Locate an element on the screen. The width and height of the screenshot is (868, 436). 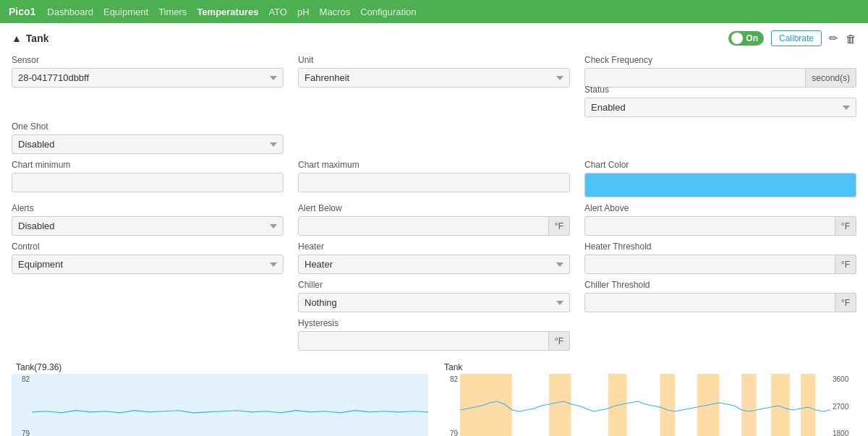
one-shot-select: Disabled is located at coordinates (148, 145).